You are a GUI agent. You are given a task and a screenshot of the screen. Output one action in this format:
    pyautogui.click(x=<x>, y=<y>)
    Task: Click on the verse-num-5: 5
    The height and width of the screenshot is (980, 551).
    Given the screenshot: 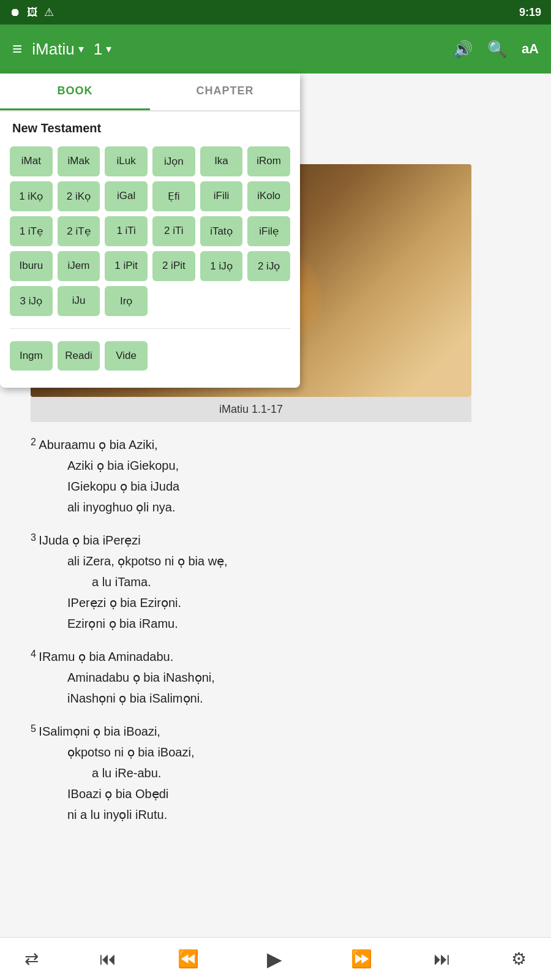 What is the action you would take?
    pyautogui.click(x=33, y=729)
    